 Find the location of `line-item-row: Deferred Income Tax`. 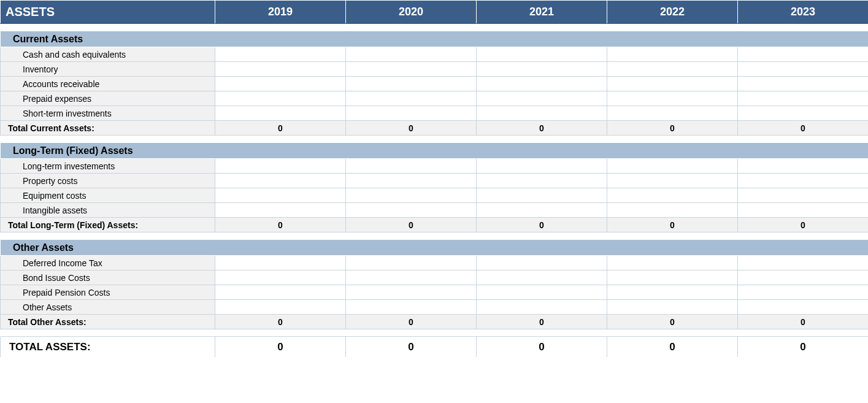

line-item-row: Deferred Income Tax is located at coordinates (434, 263).